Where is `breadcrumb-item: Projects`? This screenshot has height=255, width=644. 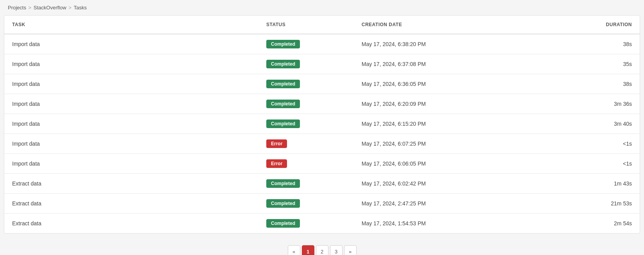
breadcrumb-item: Projects is located at coordinates (17, 8).